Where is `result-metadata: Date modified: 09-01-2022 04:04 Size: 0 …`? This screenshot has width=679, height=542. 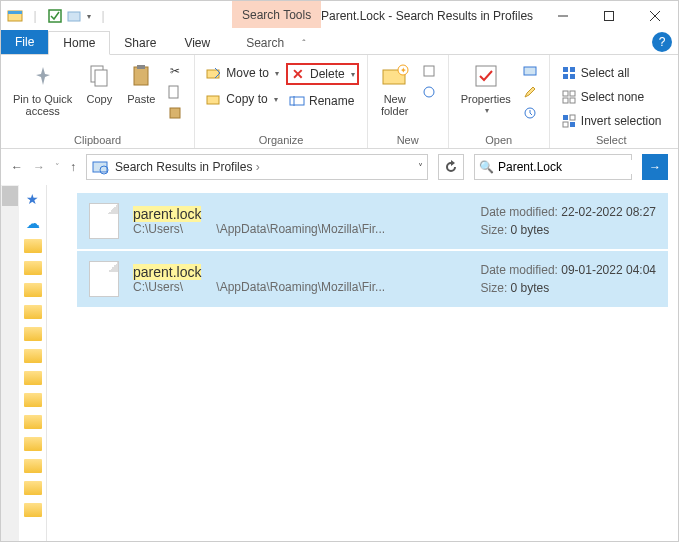 result-metadata: Date modified: 09-01-2022 04:04 Size: 0 … is located at coordinates (568, 279).